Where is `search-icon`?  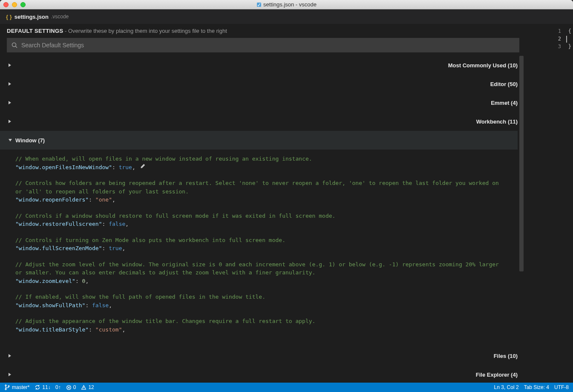 search-icon is located at coordinates (14, 45).